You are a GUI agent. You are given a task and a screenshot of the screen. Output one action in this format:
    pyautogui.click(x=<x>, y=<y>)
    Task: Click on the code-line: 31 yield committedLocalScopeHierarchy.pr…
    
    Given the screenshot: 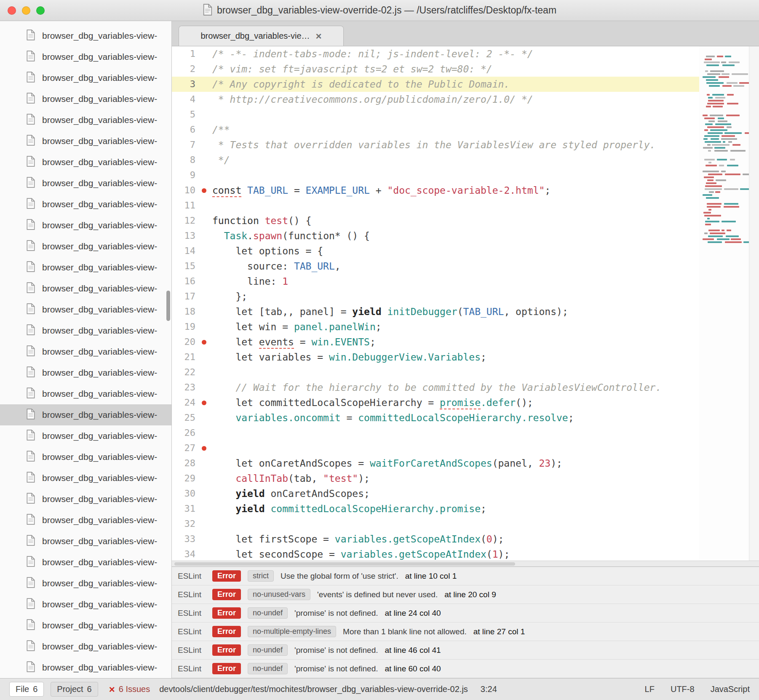 What is the action you would take?
    pyautogui.click(x=436, y=509)
    